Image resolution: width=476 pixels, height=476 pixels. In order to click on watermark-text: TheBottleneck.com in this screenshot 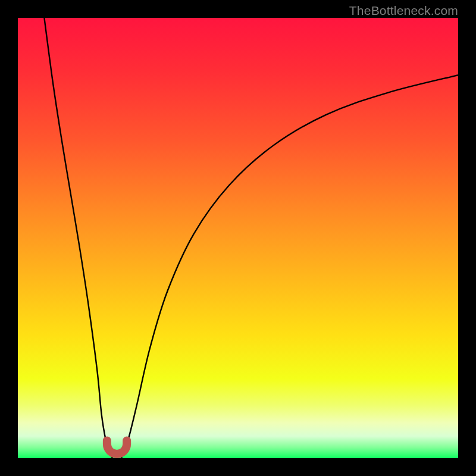, I will do `click(403, 11)`.